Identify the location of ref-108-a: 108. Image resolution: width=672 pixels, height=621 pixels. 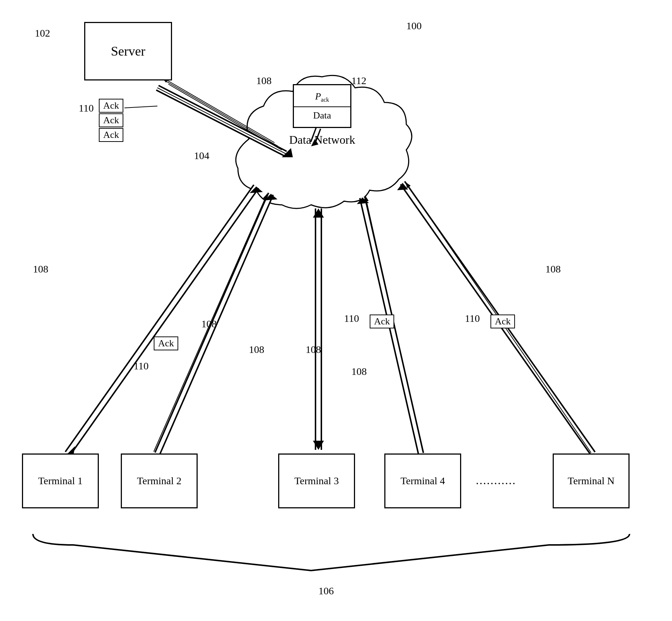
(264, 81).